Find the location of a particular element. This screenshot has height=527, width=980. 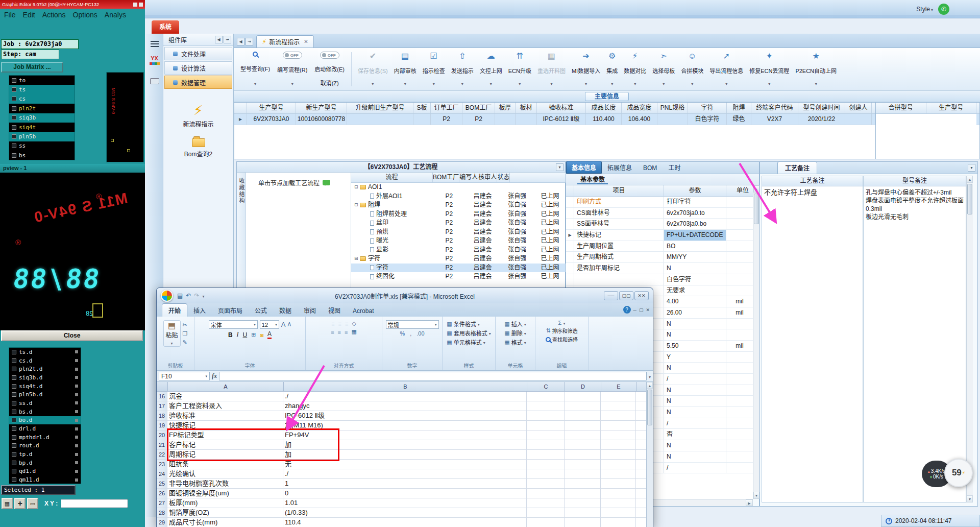

ribbon-button: ⚡ 数据对比 is located at coordinates (635, 69).